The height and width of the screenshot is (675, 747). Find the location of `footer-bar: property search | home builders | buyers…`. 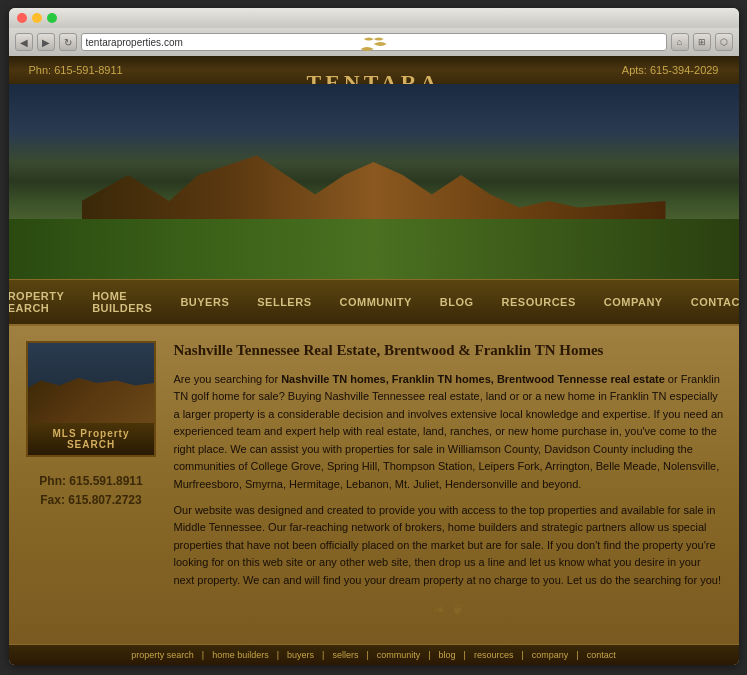

footer-bar: property search | home builders | buyers… is located at coordinates (374, 654).